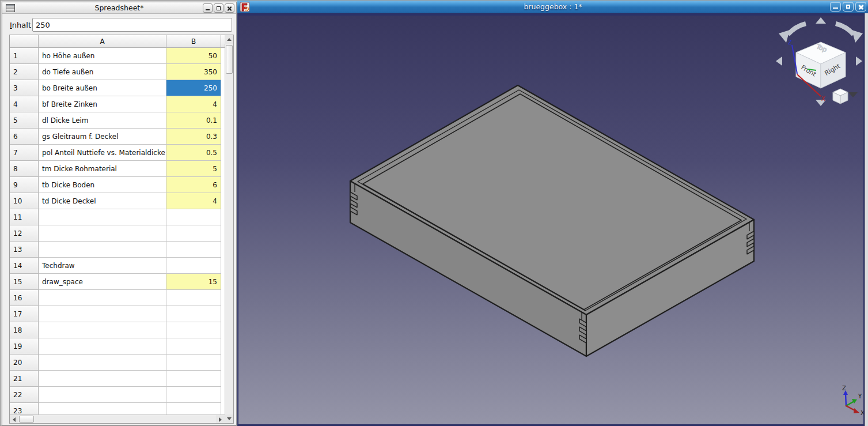 The height and width of the screenshot is (426, 868). I want to click on view-minimize-button, so click(835, 7).